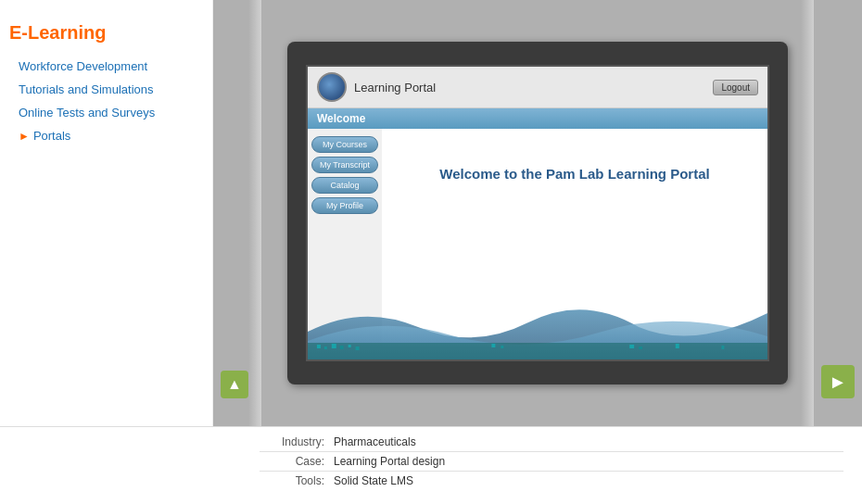  Describe the element at coordinates (235, 384) in the screenshot. I see `left-arrow-icon: ▲` at that location.